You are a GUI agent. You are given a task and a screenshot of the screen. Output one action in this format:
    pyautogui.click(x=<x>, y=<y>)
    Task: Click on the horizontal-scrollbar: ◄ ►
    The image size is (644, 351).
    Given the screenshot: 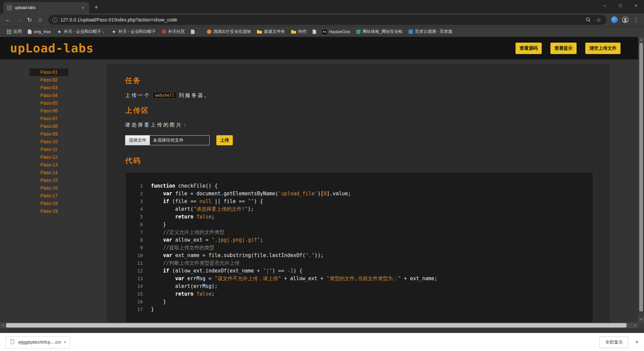 What is the action you would take?
    pyautogui.click(x=319, y=325)
    